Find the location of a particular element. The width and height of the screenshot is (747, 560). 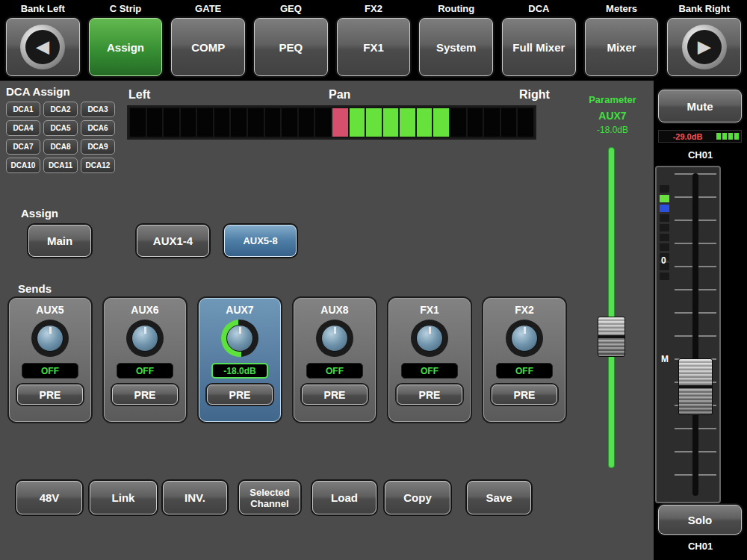

send-panel-aux8: AUX8 OFF PRE is located at coordinates (335, 360).